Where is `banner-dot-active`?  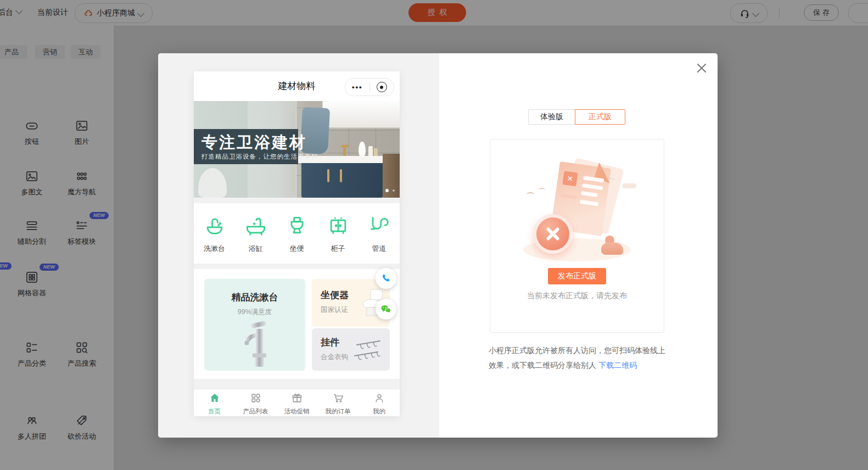 banner-dot-active is located at coordinates (387, 191).